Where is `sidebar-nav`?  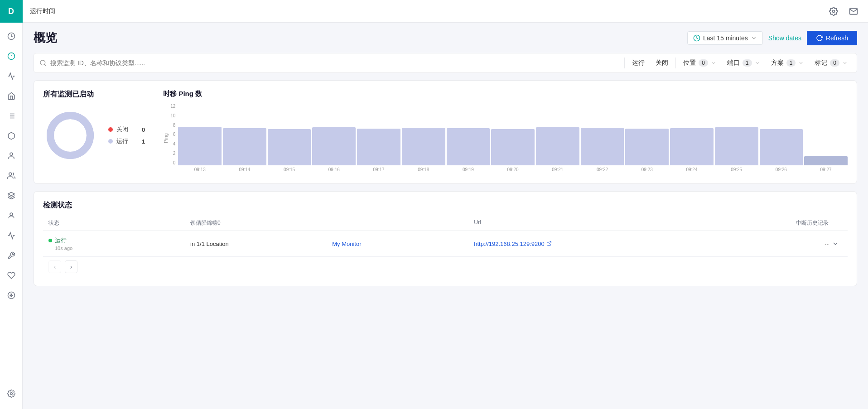
sidebar-nav is located at coordinates (11, 203).